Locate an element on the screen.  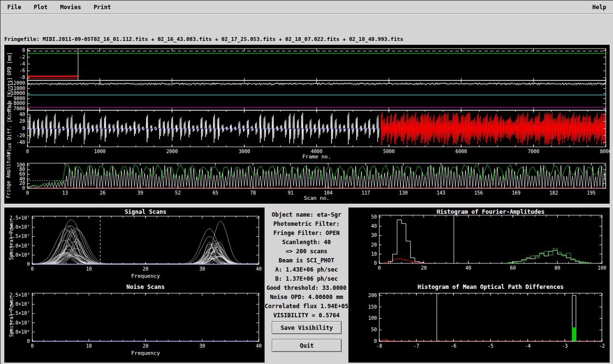
opd-histogram-title: Histogram of Mean Optical Path Differenc… is located at coordinates (491, 287).